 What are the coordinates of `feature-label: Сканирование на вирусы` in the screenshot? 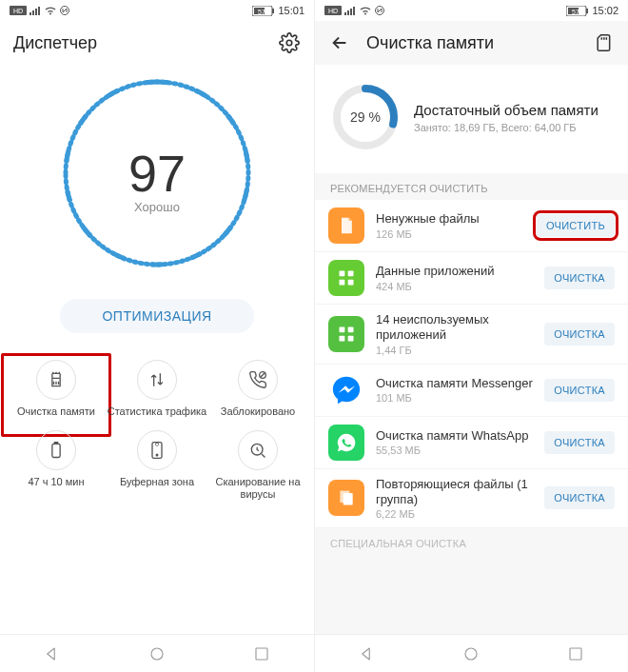 It's located at (258, 488).